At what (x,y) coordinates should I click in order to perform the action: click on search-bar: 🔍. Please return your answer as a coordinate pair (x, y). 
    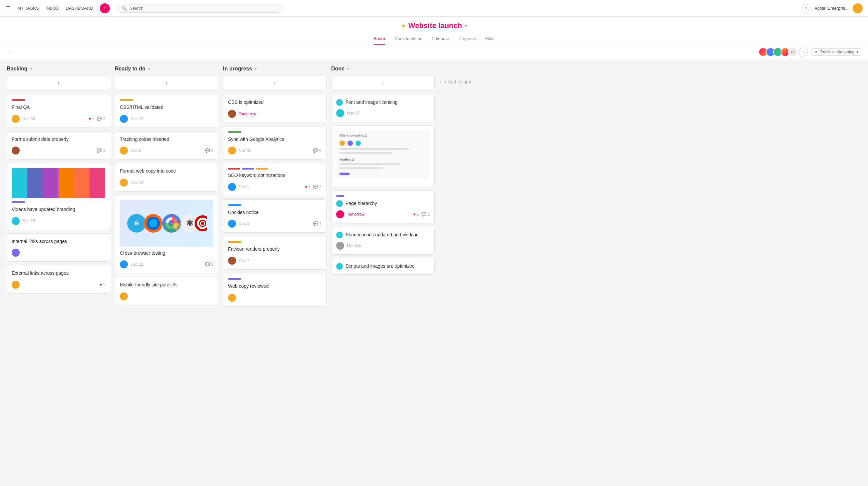
    Looking at the image, I should click on (200, 8).